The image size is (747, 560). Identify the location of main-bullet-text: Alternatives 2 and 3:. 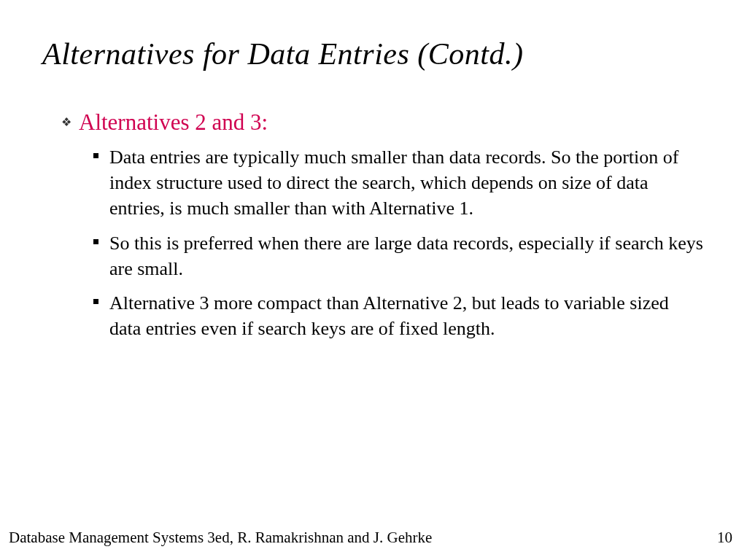
(391, 122).